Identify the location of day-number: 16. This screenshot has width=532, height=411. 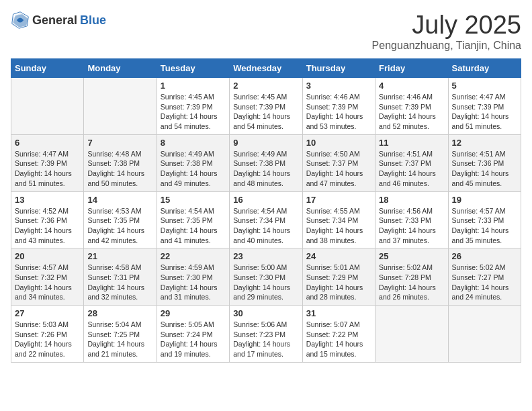
(266, 200).